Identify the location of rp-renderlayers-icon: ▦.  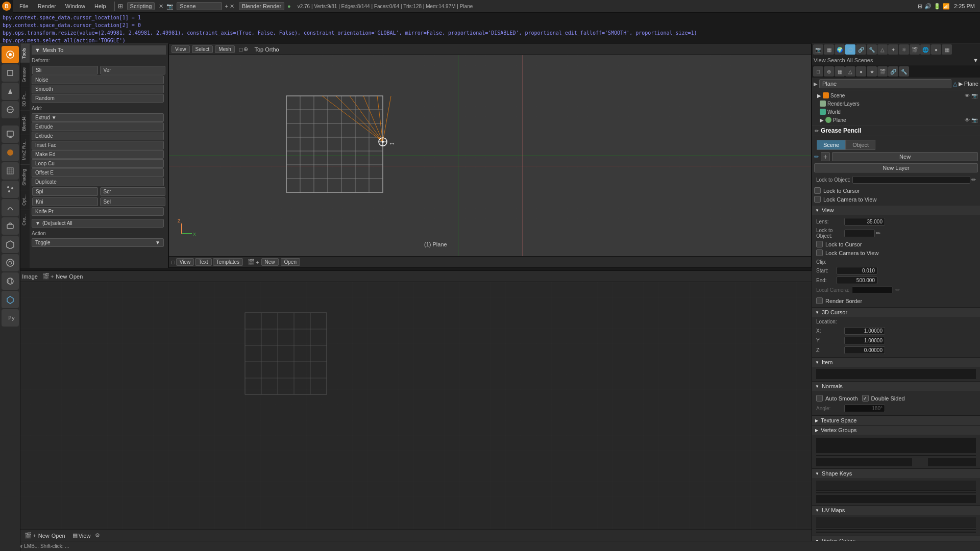
(829, 49).